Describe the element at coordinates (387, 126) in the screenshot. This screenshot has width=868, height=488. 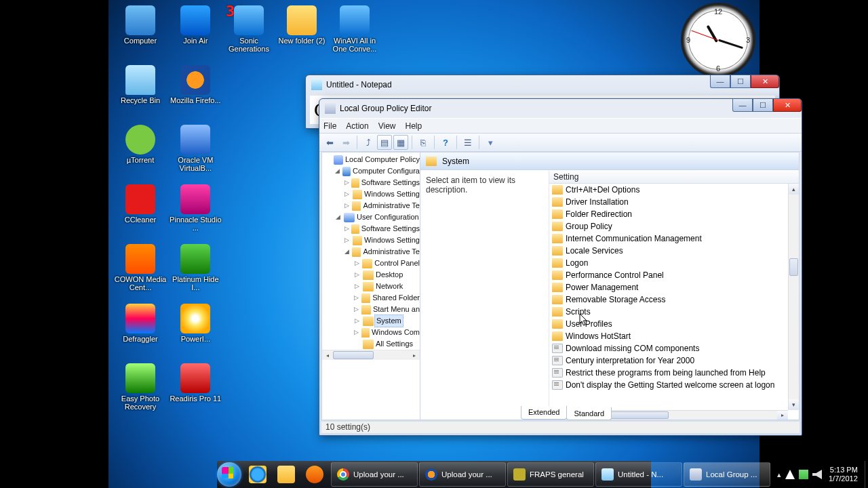
I see `menu-view: View` at that location.